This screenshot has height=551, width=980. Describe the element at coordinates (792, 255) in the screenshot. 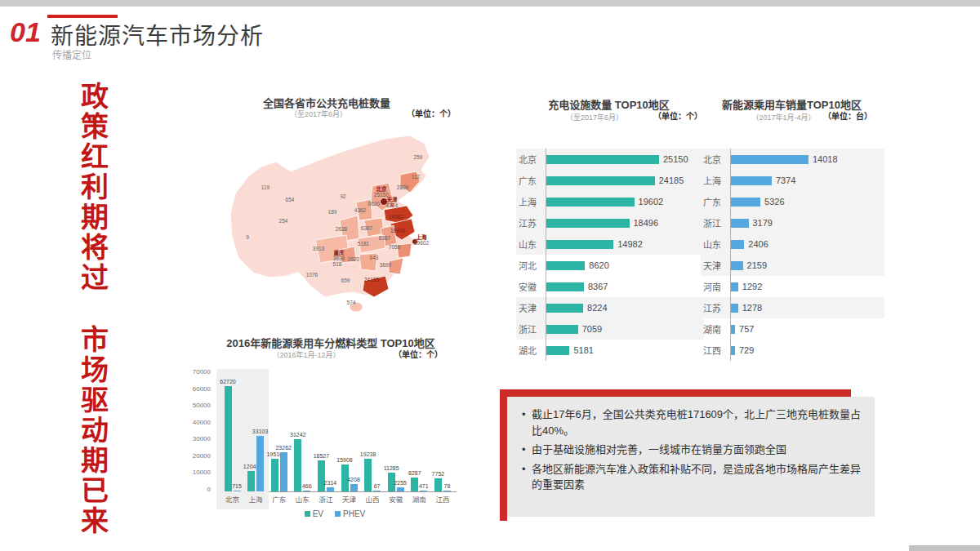

I see `sales-bar-chart: 北京14018上海7374广东5326浙江3179山东2406天津2159河南1…` at that location.